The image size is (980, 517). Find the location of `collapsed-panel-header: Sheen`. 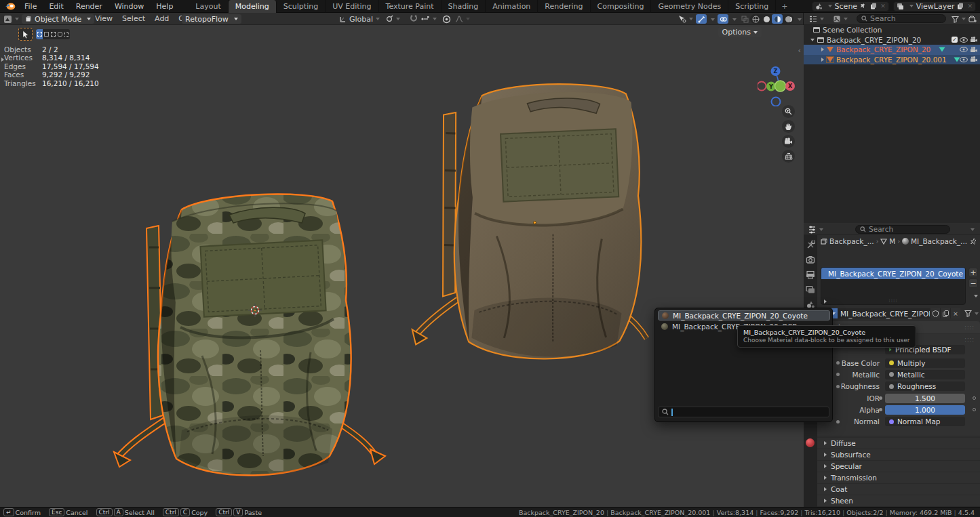

collapsed-panel-header: Sheen is located at coordinates (899, 500).